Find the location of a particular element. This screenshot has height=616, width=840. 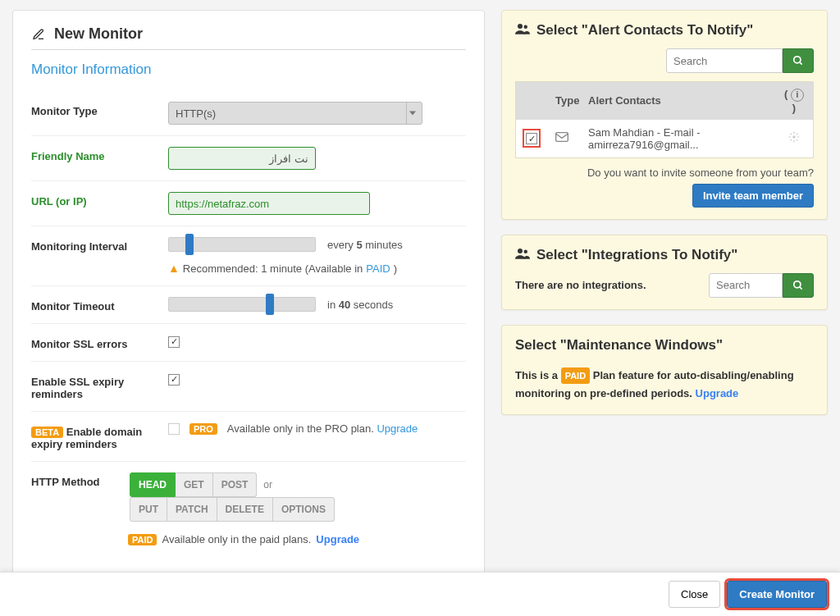

method-paid-note: PAID Available only in the paid plans. U… is located at coordinates (297, 540).